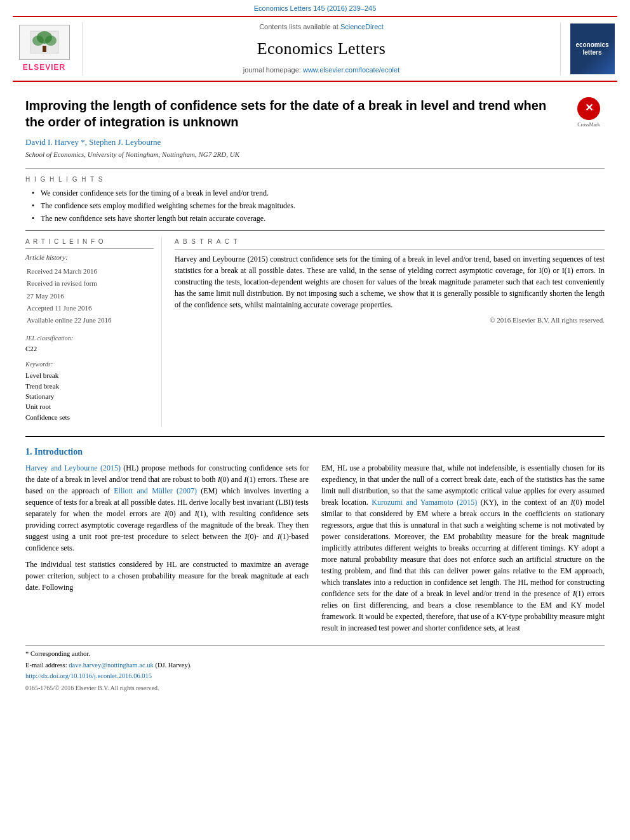 Image resolution: width=630 pixels, height=840 pixels. Describe the element at coordinates (315, 206) in the screenshot. I see `highlights-list: We consider confidence sets for the timi…` at that location.